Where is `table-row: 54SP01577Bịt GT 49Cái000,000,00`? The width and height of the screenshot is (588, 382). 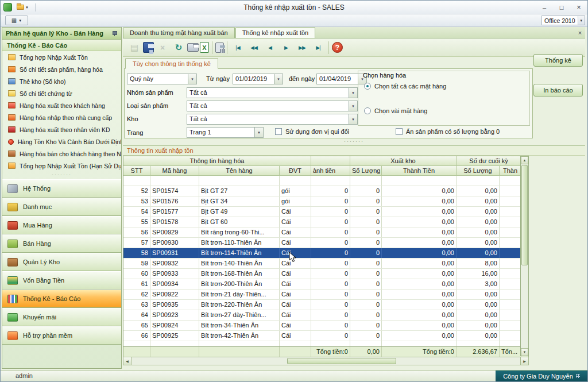 table-row: 54SP01577Bịt GT 49Cái000,000,00 is located at coordinates (326, 212).